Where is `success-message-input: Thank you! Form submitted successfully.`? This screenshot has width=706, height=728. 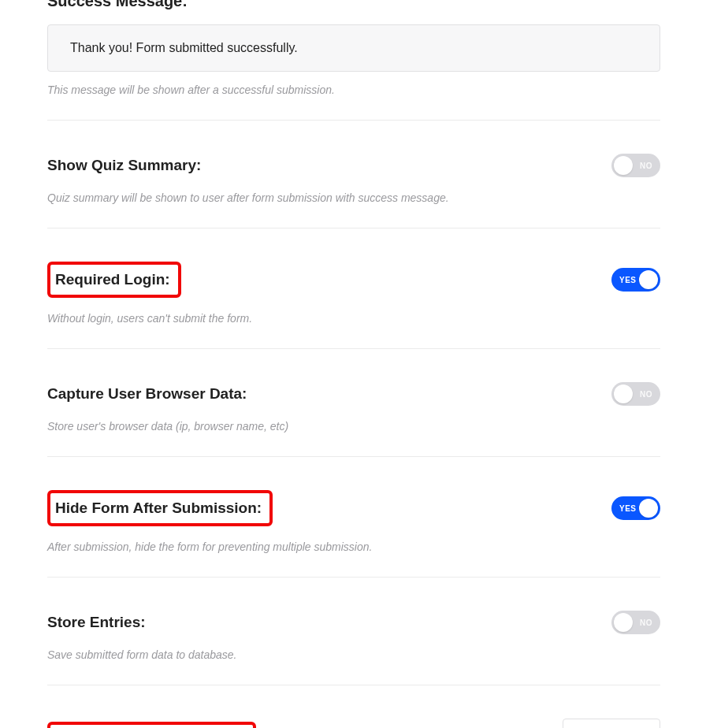
success-message-input: Thank you! Form submitted successfully. is located at coordinates (354, 48).